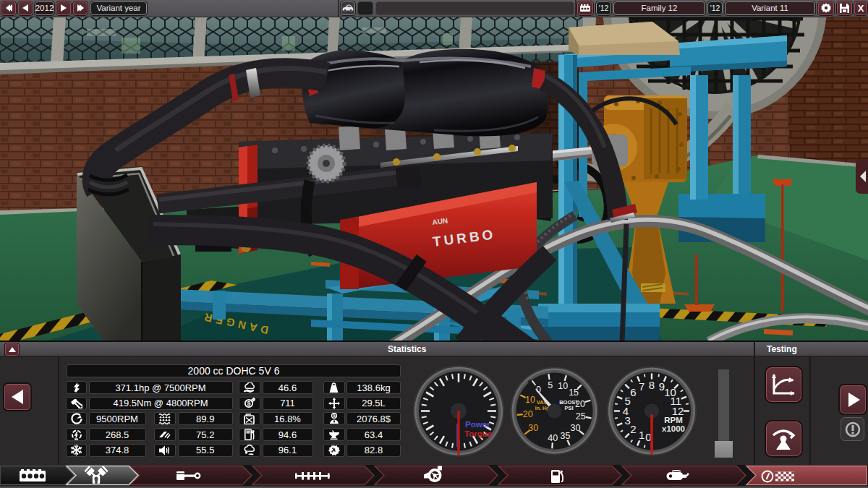 This screenshot has height=488, width=868. Describe the element at coordinates (642, 435) in the screenshot. I see `svg-text: 1` at that location.